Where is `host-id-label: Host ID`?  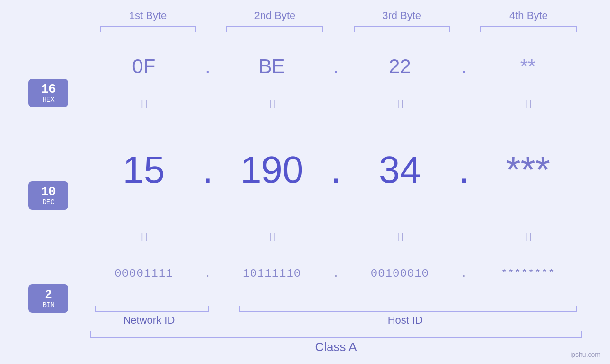 host-id-label: Host ID is located at coordinates (405, 320).